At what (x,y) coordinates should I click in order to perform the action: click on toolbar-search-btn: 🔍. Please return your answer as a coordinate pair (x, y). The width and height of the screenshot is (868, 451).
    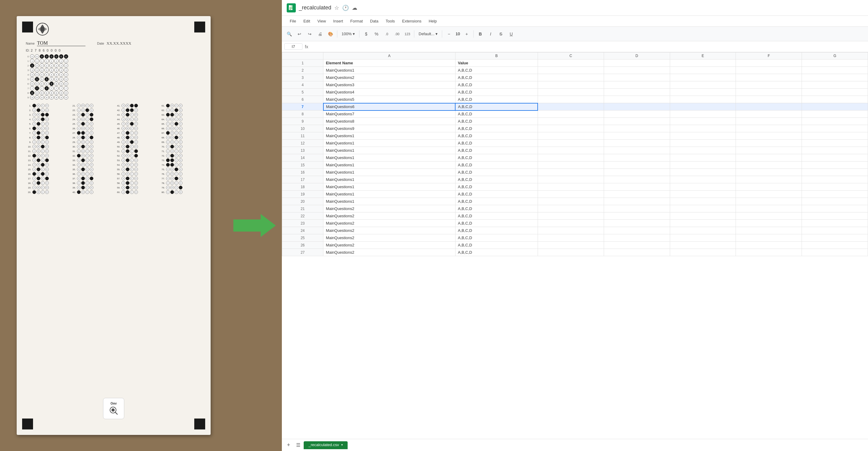
    Looking at the image, I should click on (289, 34).